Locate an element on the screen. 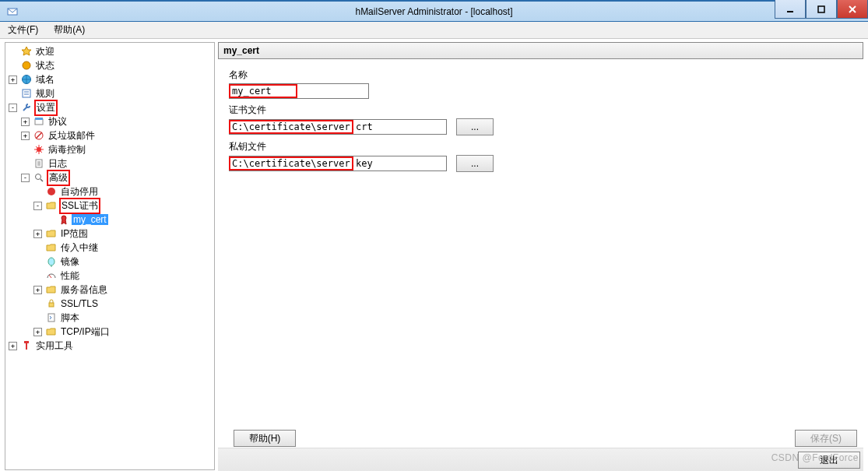 This screenshot has height=471, width=868. lock-icon is located at coordinates (51, 304).